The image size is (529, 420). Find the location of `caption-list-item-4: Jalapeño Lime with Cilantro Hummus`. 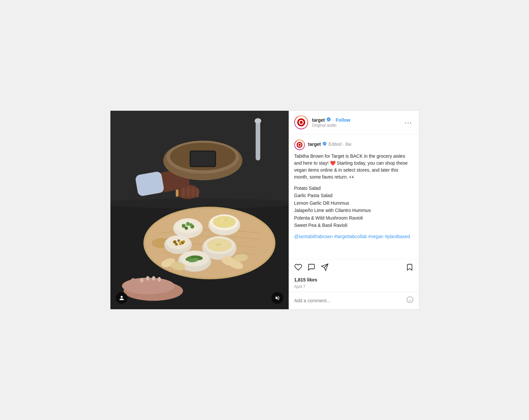

caption-list-item-4: Jalapeño Lime with Cilantro Hummus is located at coordinates (354, 210).